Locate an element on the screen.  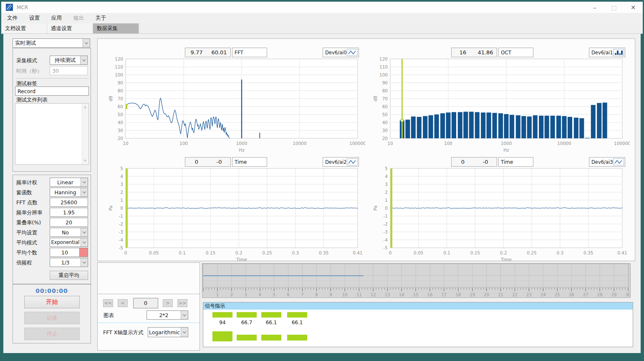
time3-channel-box: Dev6/ai3 is located at coordinates (607, 162).